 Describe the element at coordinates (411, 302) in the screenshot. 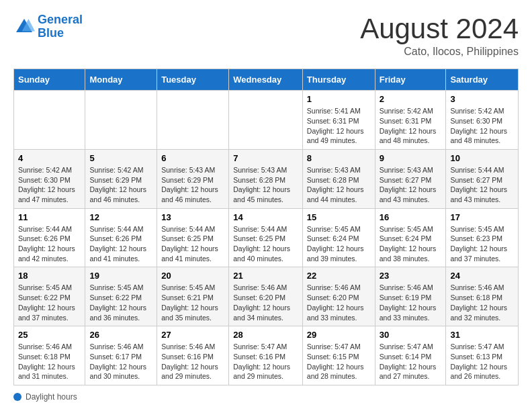

I see `cell-text: Sunrise: 5:46 AM Sunset: 6:19 PM Dayligh…` at that location.